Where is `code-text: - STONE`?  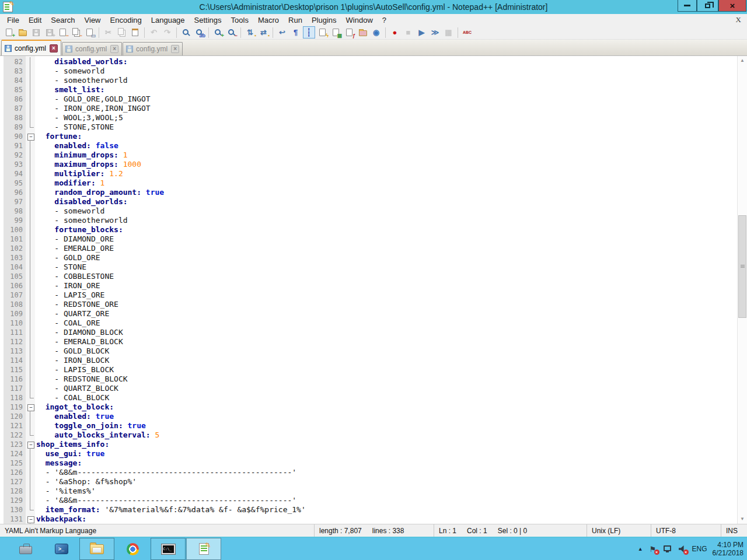
code-text: - STONE is located at coordinates (386, 267).